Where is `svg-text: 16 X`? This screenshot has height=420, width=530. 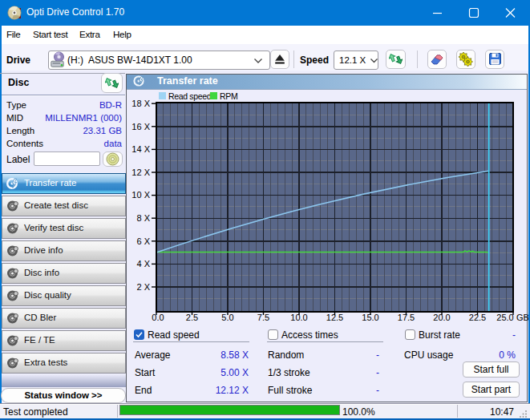
svg-text: 16 X is located at coordinates (141, 127).